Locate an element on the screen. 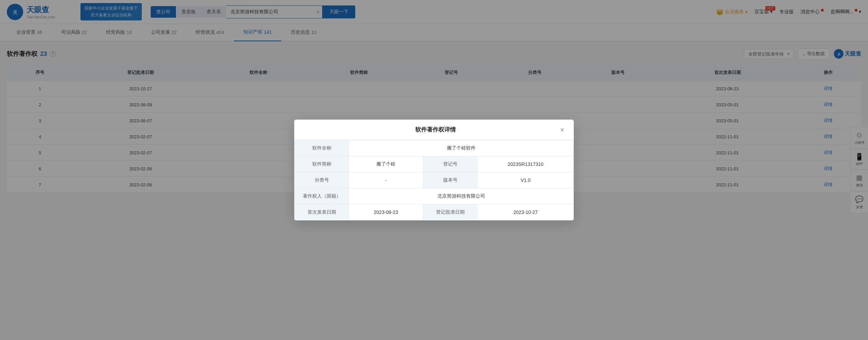  value-regdate: 2023-10-27 is located at coordinates (526, 213).